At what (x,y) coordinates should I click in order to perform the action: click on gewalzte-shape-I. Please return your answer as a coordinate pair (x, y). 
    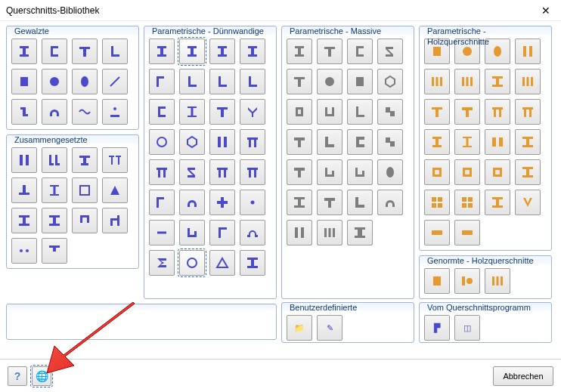
    Looking at the image, I should click on (24, 51).